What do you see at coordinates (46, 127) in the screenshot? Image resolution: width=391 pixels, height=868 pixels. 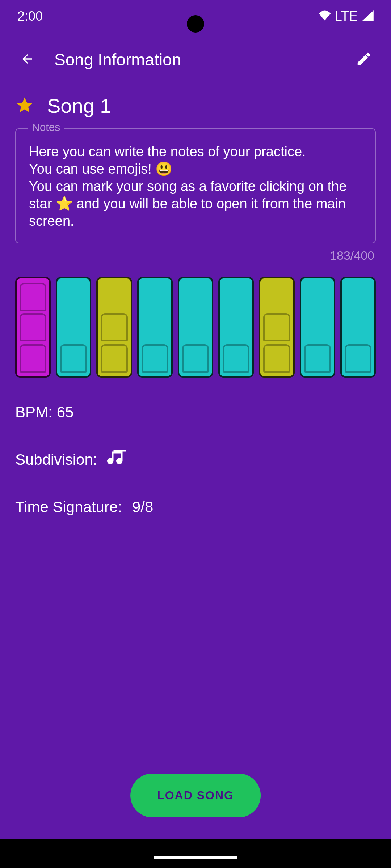 I see `notes-label: Notes` at bounding box center [46, 127].